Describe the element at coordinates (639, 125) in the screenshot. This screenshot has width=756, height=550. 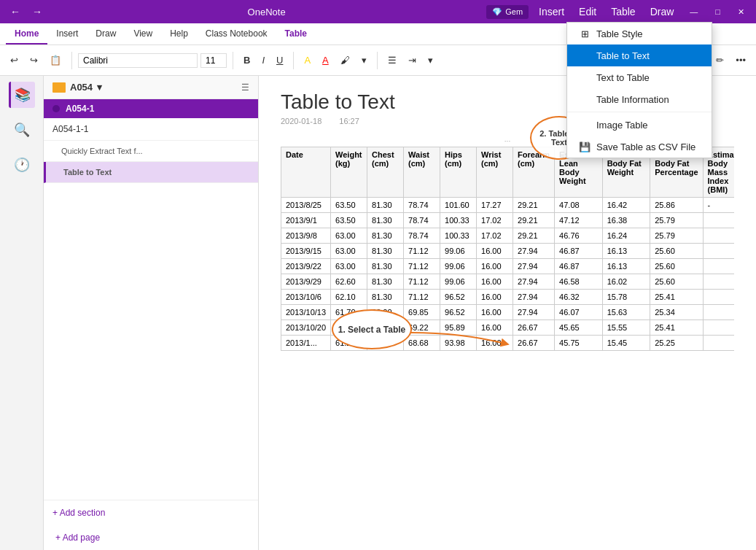
I see `menu-item-image-table: Image Table` at that location.